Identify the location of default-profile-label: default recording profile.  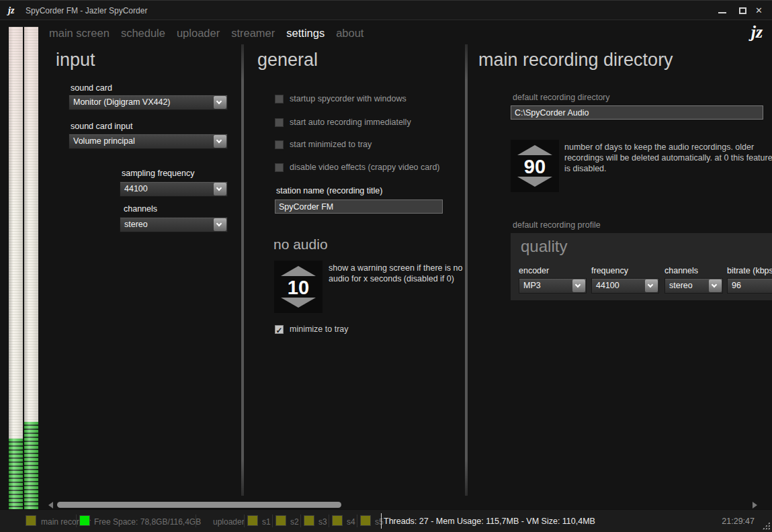
(556, 225).